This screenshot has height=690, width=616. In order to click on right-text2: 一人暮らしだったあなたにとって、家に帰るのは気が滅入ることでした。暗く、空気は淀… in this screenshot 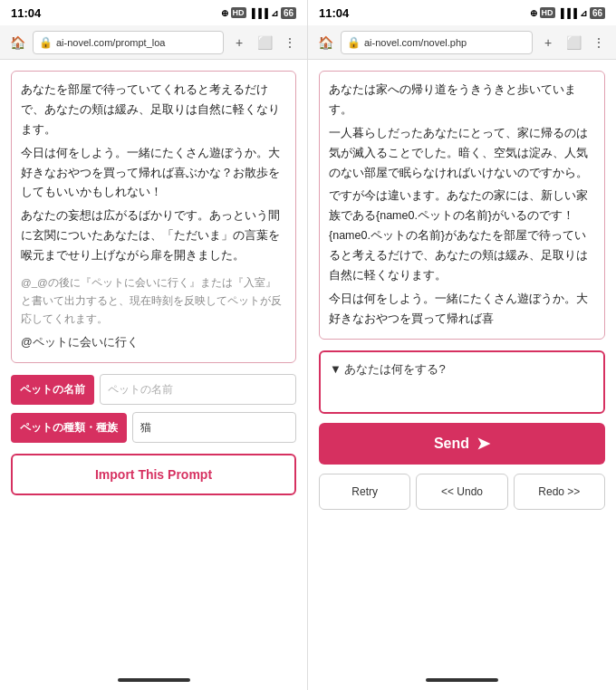, I will do `click(462, 154)`.